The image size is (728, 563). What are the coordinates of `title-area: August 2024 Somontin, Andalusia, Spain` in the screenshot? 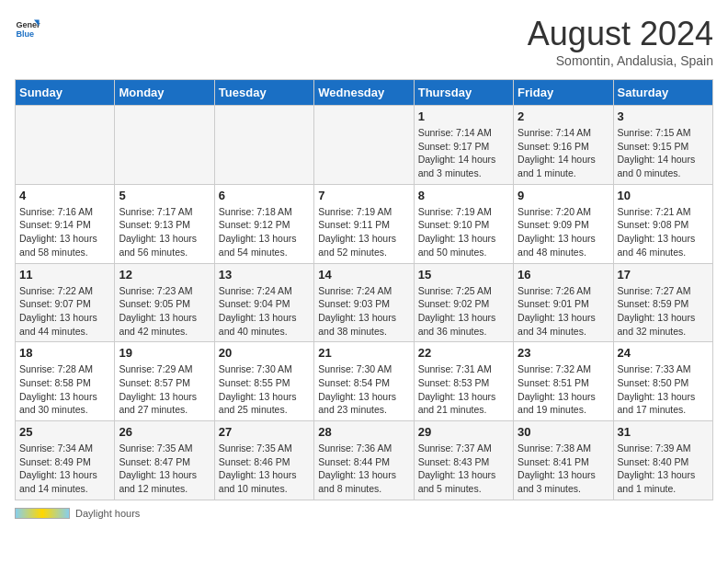 It's located at (620, 41).